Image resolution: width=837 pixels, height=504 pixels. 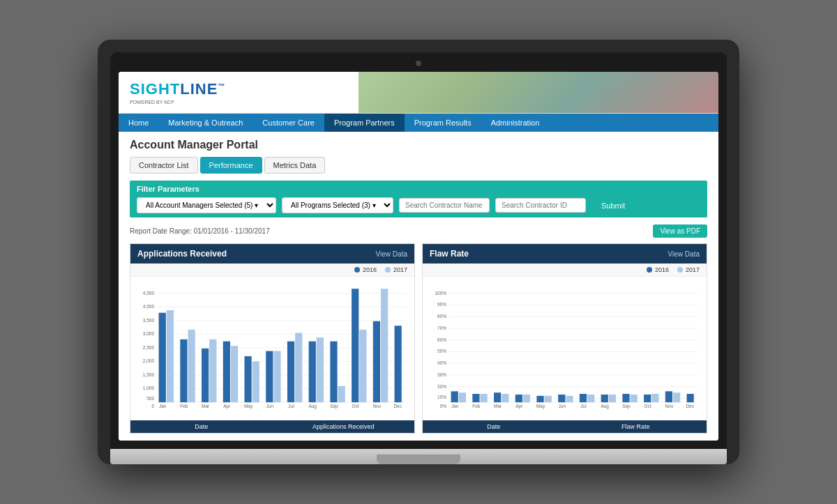 What do you see at coordinates (494, 427) in the screenshot?
I see `flaw-rate-footer-date: Date` at bounding box center [494, 427].